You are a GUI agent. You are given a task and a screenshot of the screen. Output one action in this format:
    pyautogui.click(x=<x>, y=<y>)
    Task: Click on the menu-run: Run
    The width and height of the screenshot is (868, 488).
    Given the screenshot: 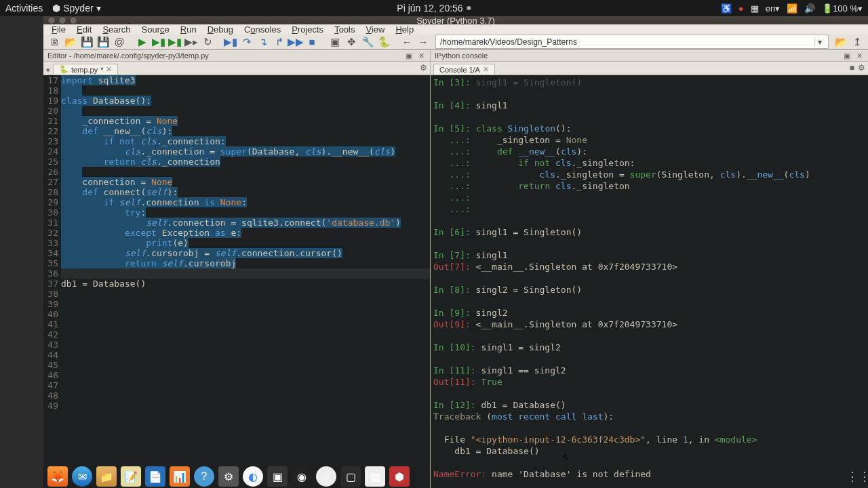 What is the action you would take?
    pyautogui.click(x=189, y=30)
    